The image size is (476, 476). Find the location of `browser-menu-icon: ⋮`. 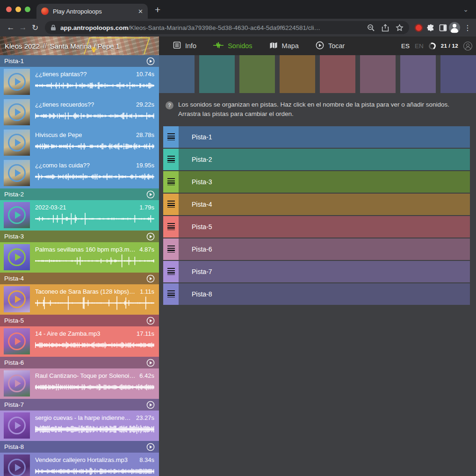

browser-menu-icon: ⋮ is located at coordinates (468, 28).